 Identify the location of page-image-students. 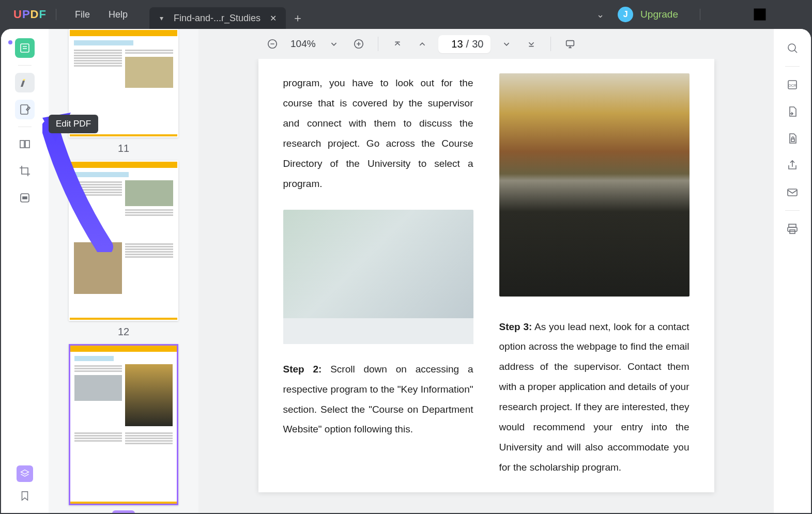
(378, 277).